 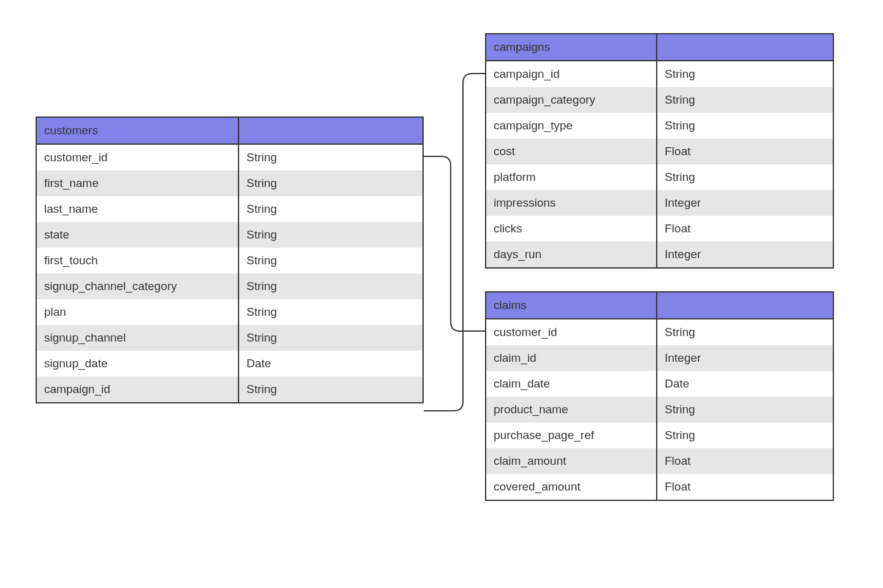 What do you see at coordinates (229, 261) in the screenshot?
I see `table-row: first_touchString` at bounding box center [229, 261].